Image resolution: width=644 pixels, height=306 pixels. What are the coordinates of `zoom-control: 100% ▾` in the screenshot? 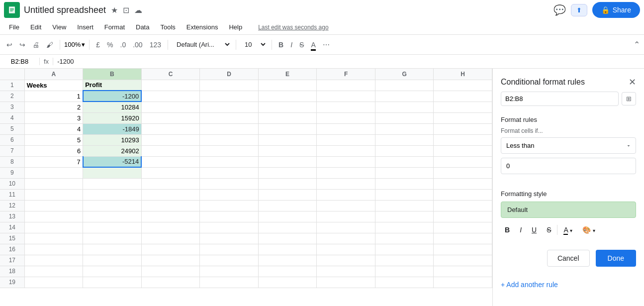 It's located at (75, 45).